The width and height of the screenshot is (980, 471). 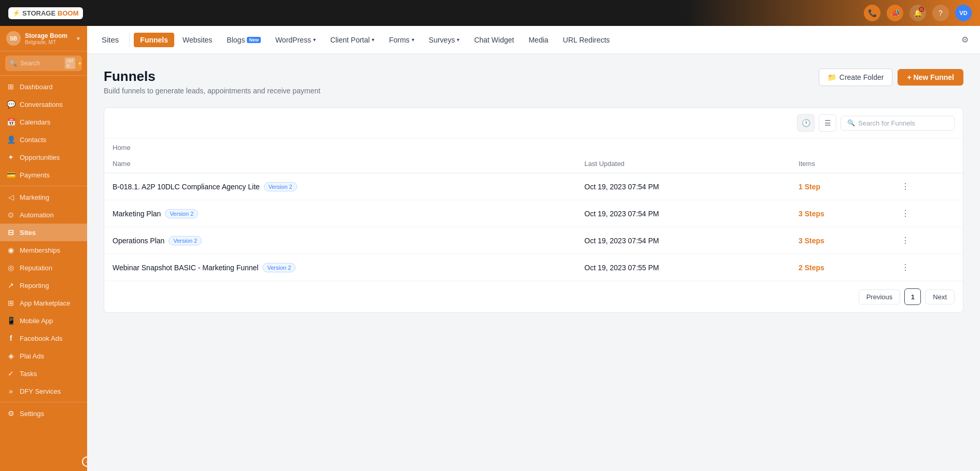 I want to click on logo-storage: STORAGE, so click(x=39, y=13).